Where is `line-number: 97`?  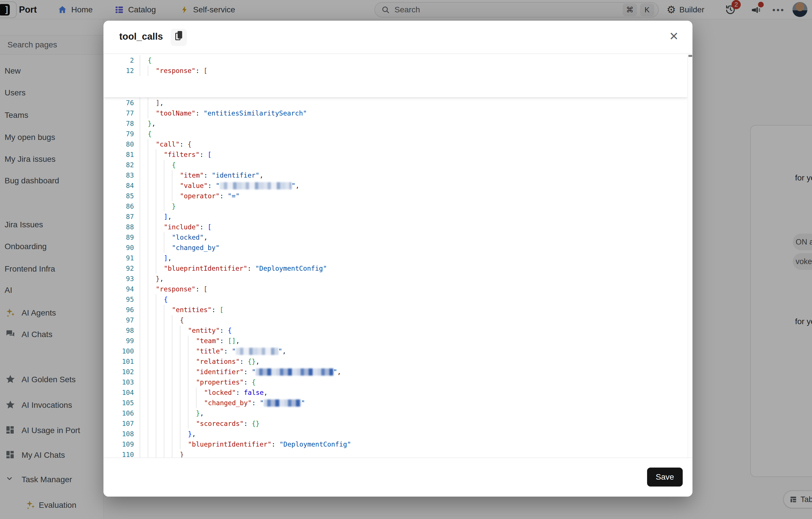 line-number: 97 is located at coordinates (123, 320).